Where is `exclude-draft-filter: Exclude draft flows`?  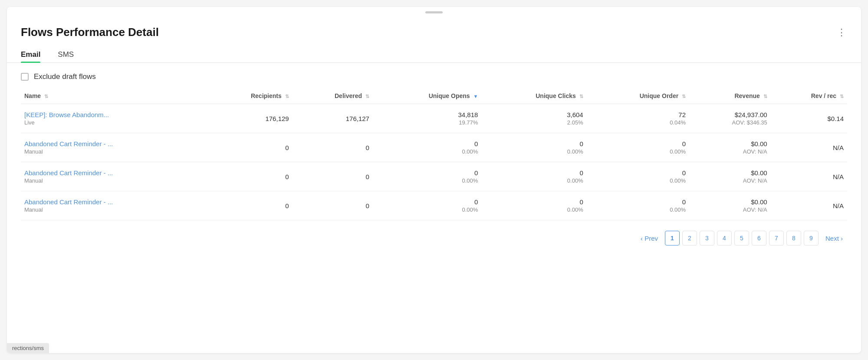
exclude-draft-filter: Exclude draft flows is located at coordinates (58, 77).